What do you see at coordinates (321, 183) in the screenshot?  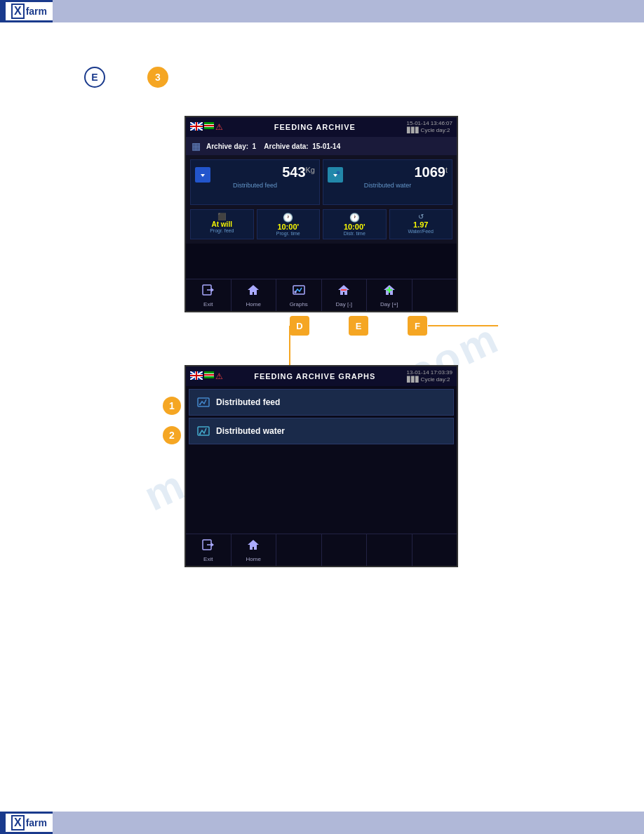 I see `data-cards-row: 543Kg Distributed feed 1069t Distributed…` at bounding box center [321, 183].